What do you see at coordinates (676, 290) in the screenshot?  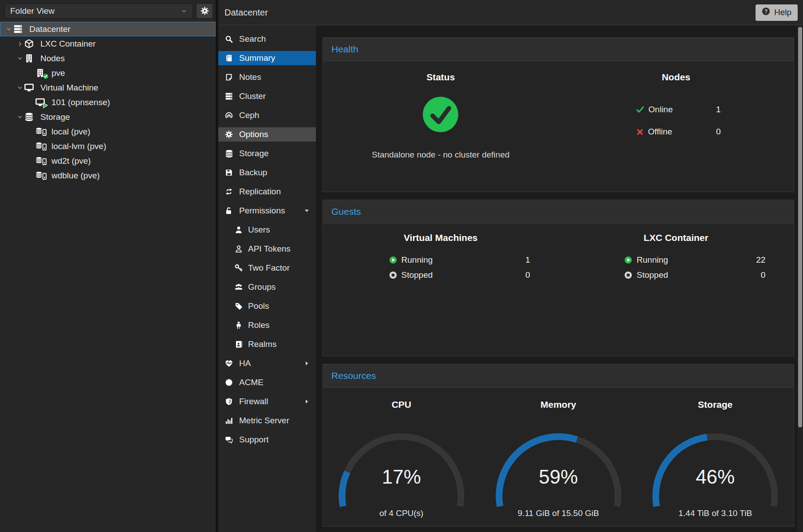 I see `guest-column-lxc-container: LXC ContainerRunning22Stopped0` at bounding box center [676, 290].